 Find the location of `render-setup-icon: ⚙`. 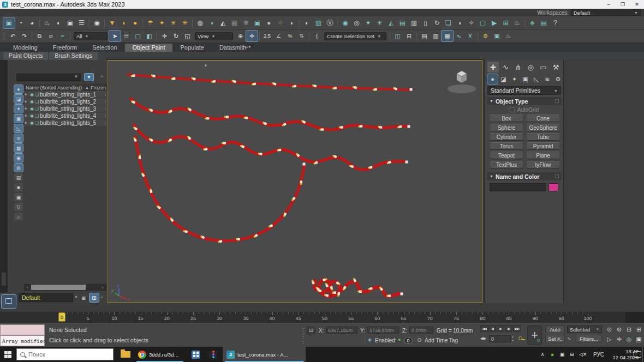

render-setup-icon: ⚙ is located at coordinates (486, 36).